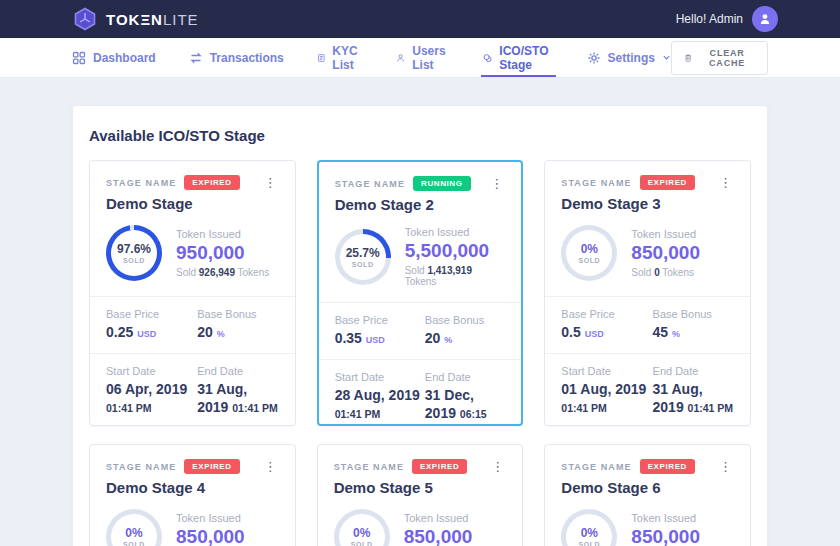  I want to click on stage-title: Demo Stage 2, so click(420, 204).